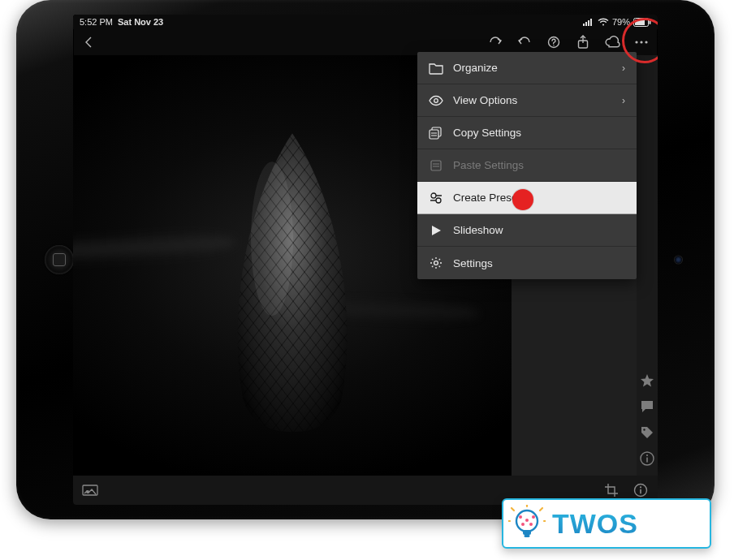 The width and height of the screenshot is (734, 560). I want to click on eye-icon, so click(436, 101).